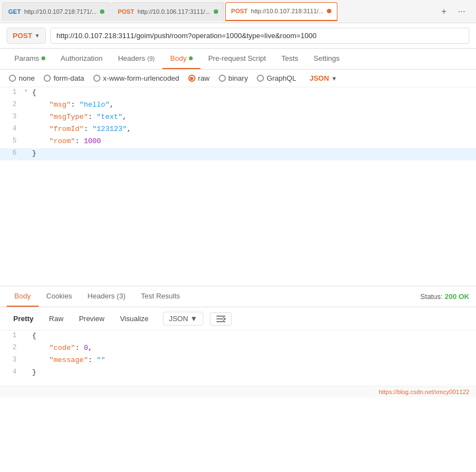  Describe the element at coordinates (335, 78) in the screenshot. I see `json-chevron-icon: ▼` at that location.